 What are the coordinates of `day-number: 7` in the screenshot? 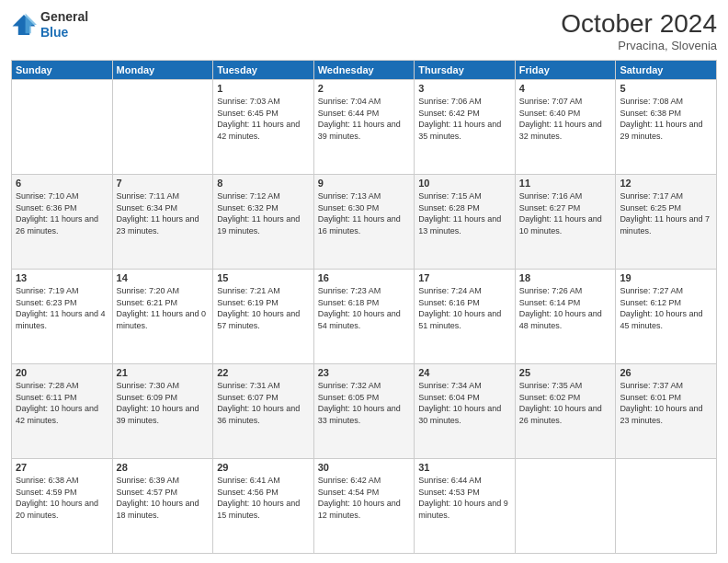 It's located at (164, 183).